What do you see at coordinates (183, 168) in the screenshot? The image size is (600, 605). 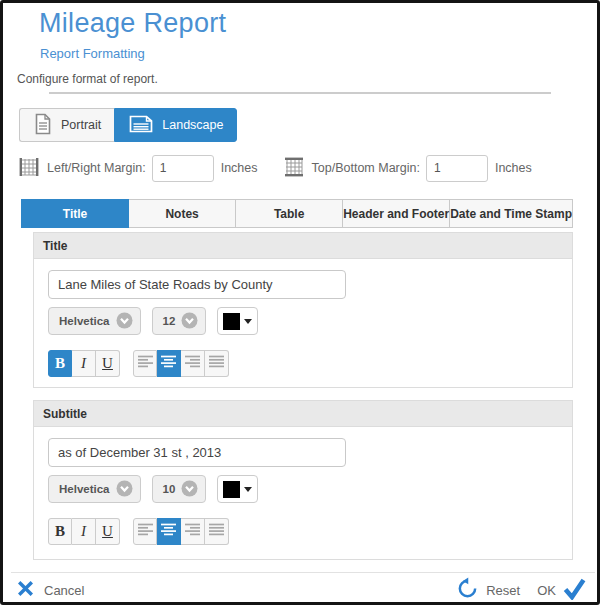 I see `left-right-margin-input` at bounding box center [183, 168].